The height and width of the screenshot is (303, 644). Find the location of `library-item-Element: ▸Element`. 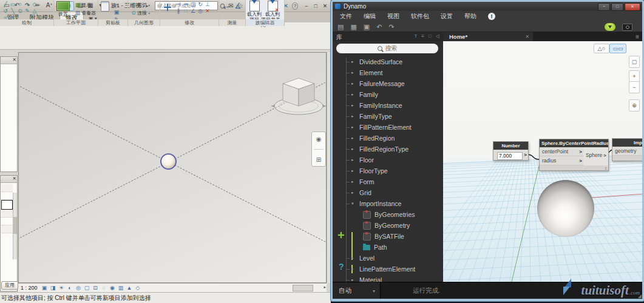

library-item-Element: ▸Element is located at coordinates (388, 73).